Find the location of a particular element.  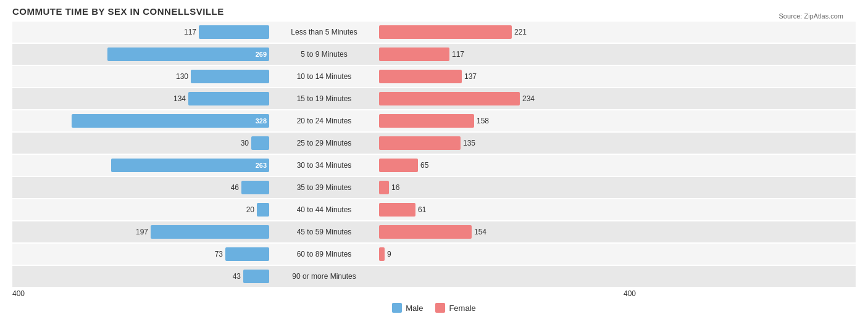

male-bar-container: 30 is located at coordinates (141, 143).